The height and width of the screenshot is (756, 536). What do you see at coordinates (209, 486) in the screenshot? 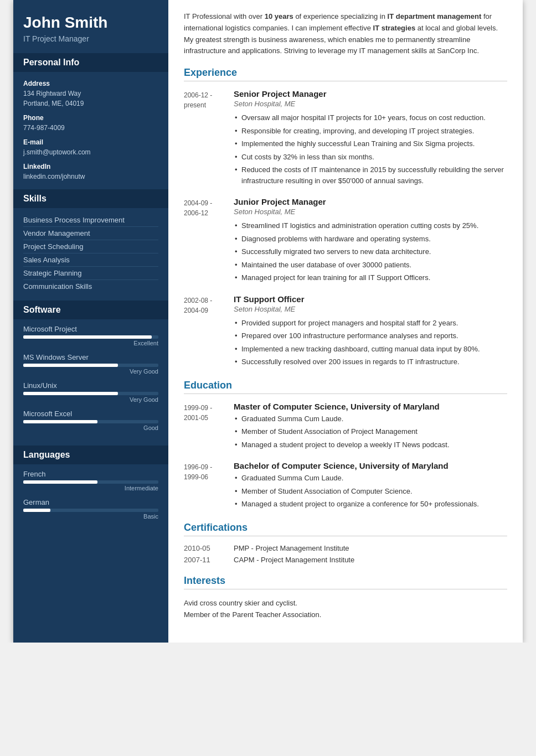
I see `entry-date: 1996-09 -1999-06` at bounding box center [209, 486].